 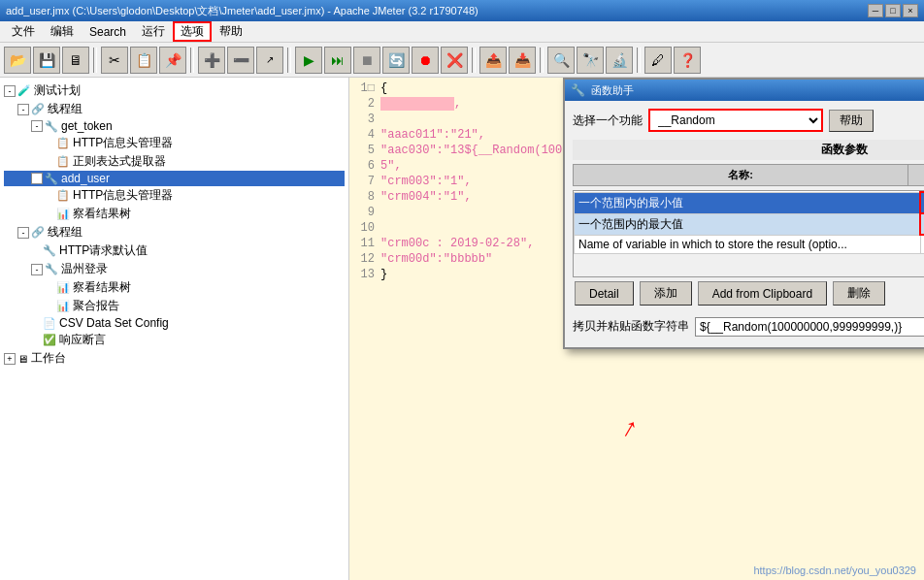 I want to click on add-clipboard-button: Add from Clipboard, so click(x=763, y=293).